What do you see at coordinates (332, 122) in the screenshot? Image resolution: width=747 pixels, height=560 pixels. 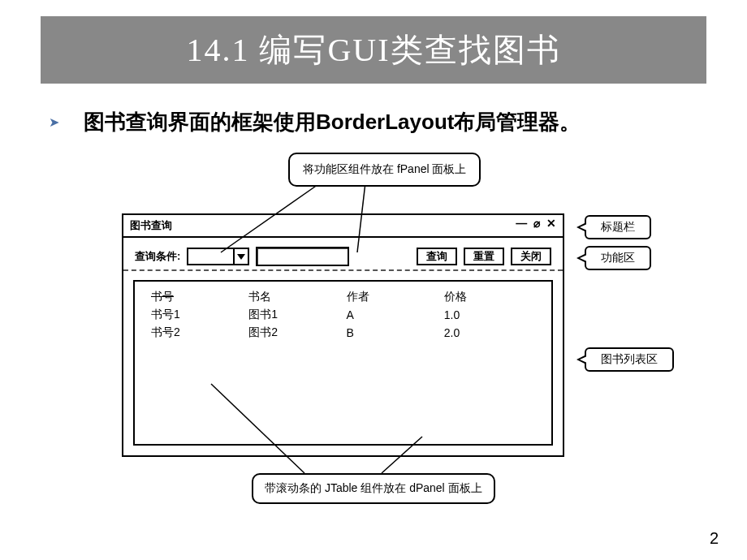 I see `bullet-text: 图书查询界面的框架使用BorderLayout布局管理器。` at bounding box center [332, 122].